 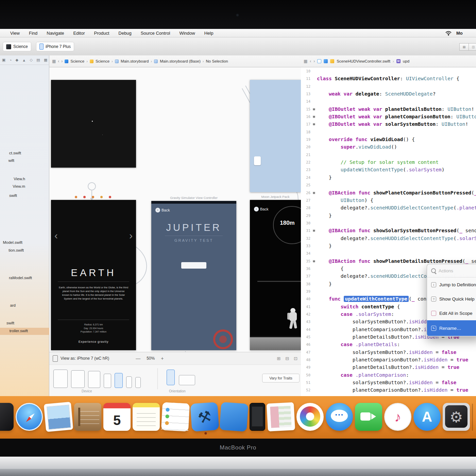 What do you see at coordinates (10, 60) in the screenshot?
I see `symbol-navigator-icon: ◔` at bounding box center [10, 60].